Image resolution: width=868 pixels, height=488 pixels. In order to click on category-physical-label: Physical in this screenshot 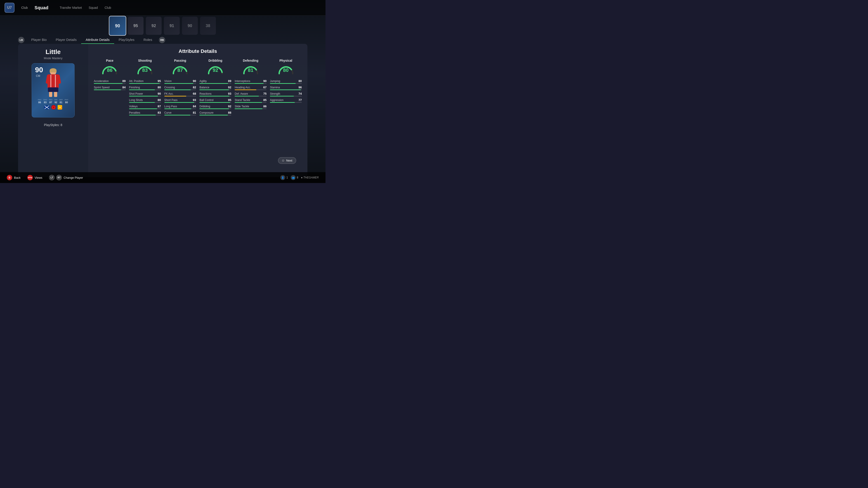, I will do `click(286, 61)`.